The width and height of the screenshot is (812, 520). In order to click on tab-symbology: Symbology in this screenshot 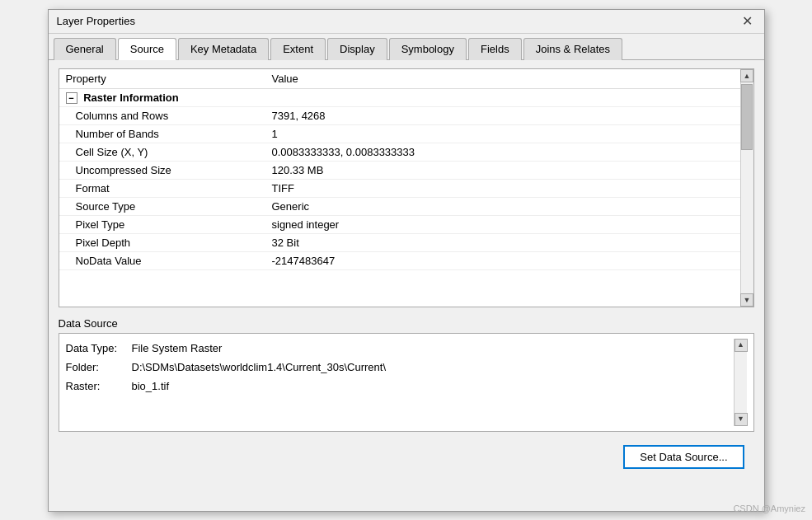, I will do `click(428, 49)`.